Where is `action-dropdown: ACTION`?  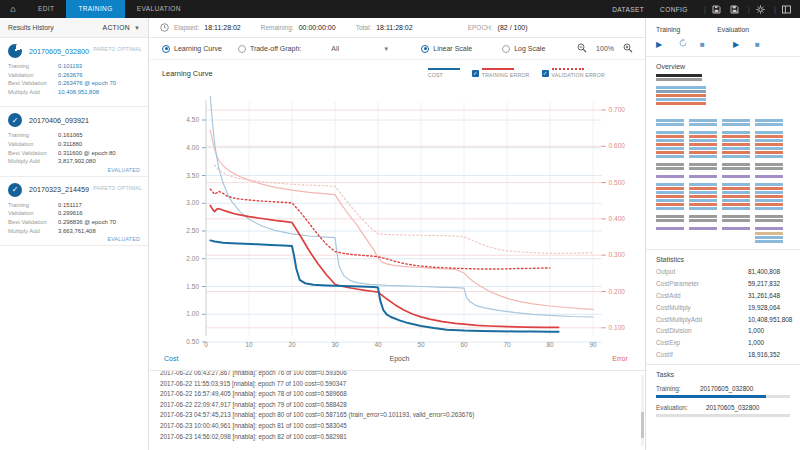 action-dropdown: ACTION is located at coordinates (116, 28).